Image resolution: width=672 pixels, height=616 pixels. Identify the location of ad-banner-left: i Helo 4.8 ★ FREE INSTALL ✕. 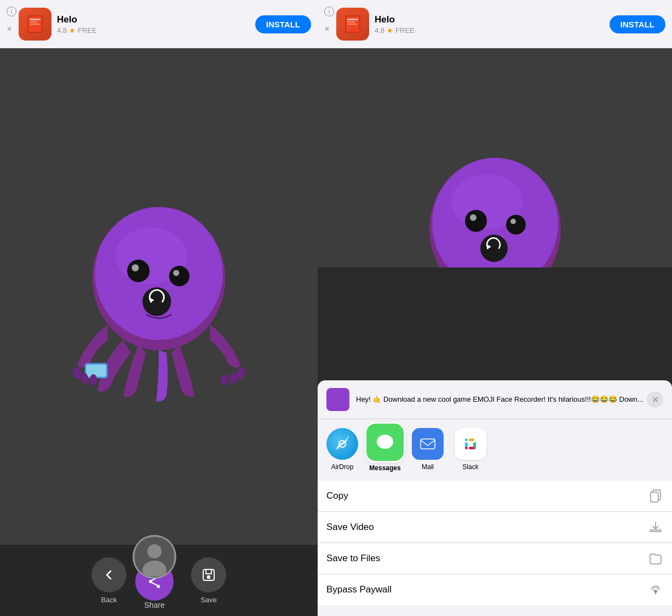
(159, 24).